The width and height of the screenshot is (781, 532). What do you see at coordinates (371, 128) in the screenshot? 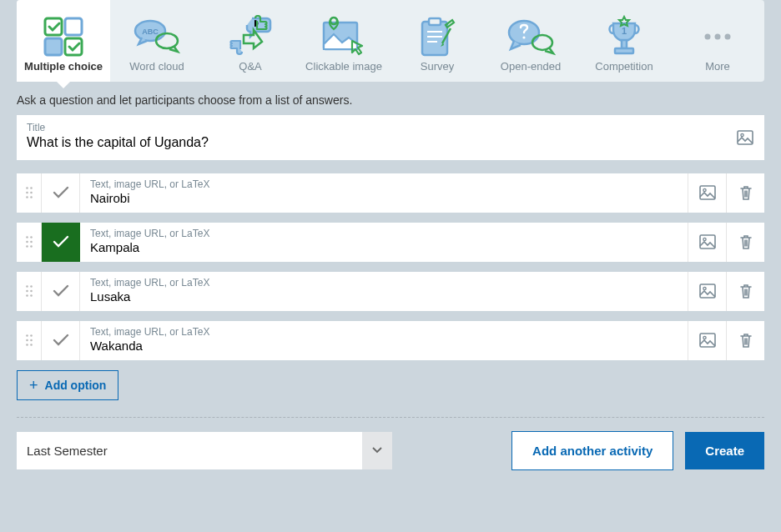
I see `title-label: Title` at bounding box center [371, 128].